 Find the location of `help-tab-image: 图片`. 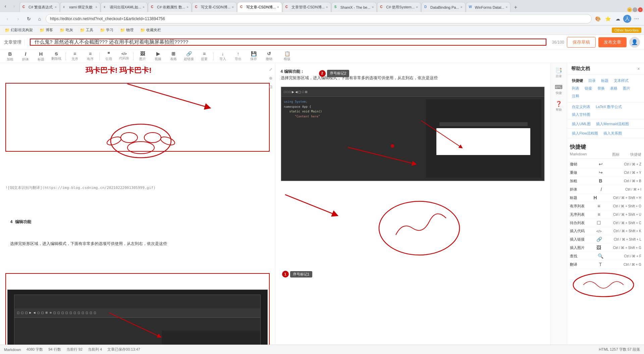

help-tab-image: 图片 is located at coordinates (627, 89).